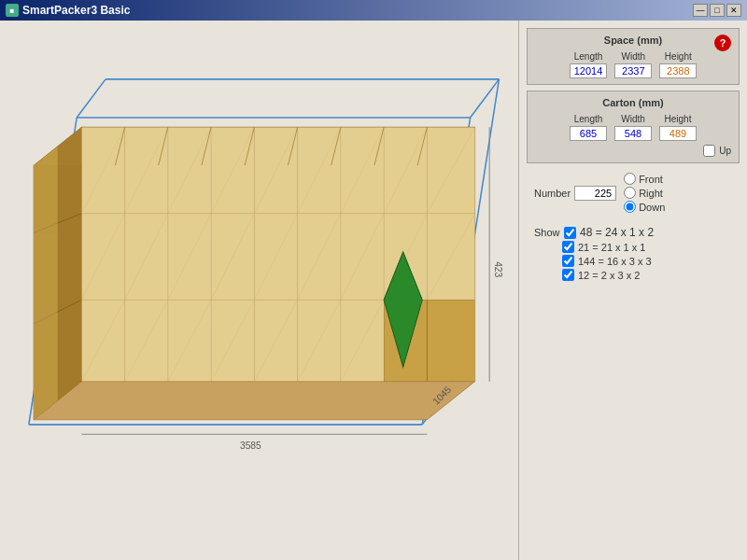 The height and width of the screenshot is (560, 747). What do you see at coordinates (717, 10) in the screenshot?
I see `maximize-button: □` at bounding box center [717, 10].